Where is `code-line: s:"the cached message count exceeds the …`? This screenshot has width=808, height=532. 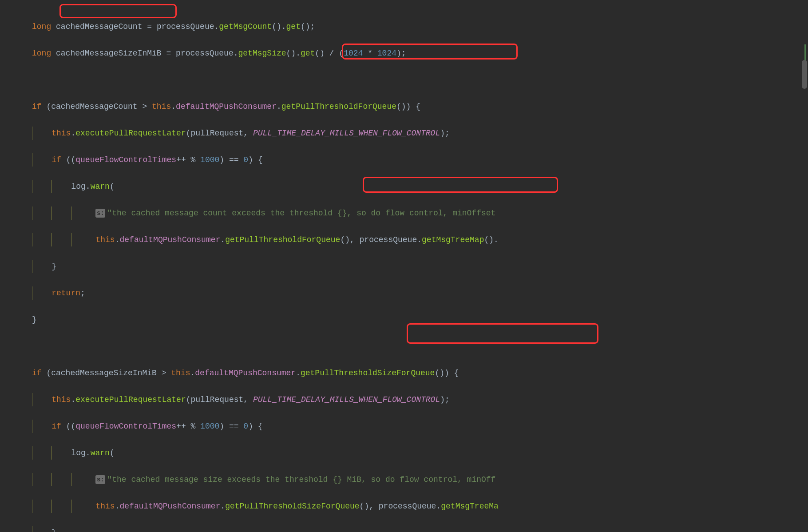 code-line: s:"the cached message count exceeds the … is located at coordinates (420, 213).